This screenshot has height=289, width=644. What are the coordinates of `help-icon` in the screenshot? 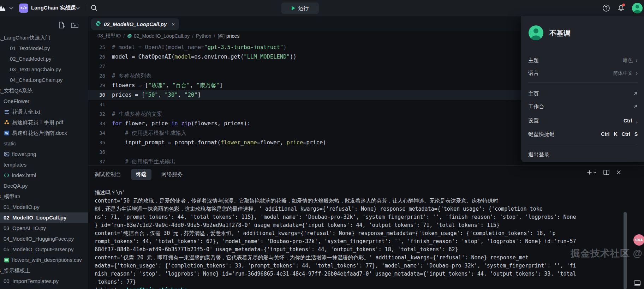 It's located at (606, 8).